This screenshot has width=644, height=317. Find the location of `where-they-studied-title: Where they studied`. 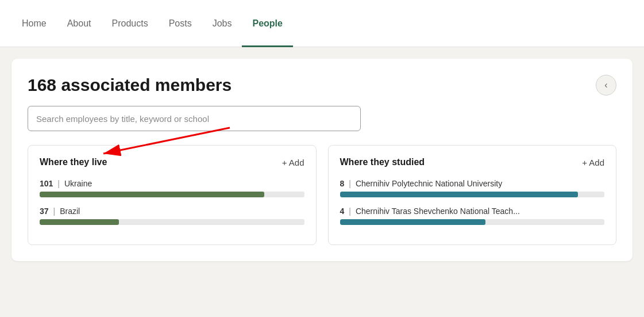

where-they-studied-title: Where they studied is located at coordinates (383, 162).